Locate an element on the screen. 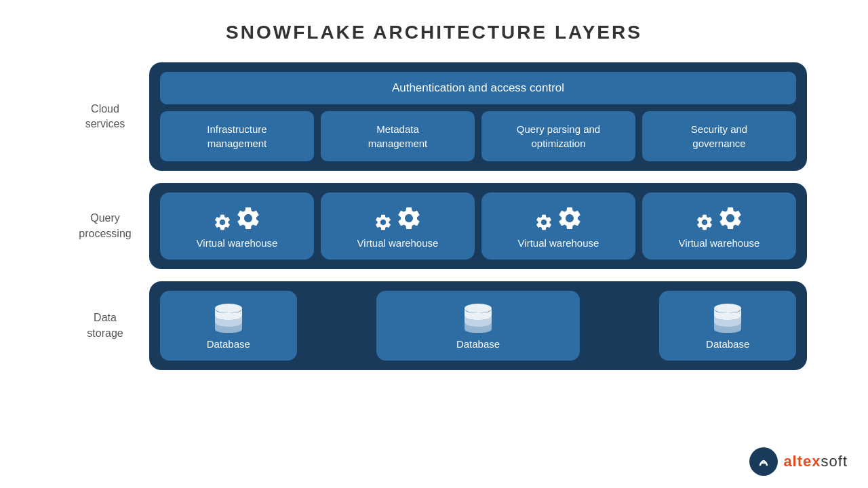  query-processing-container: Virtual warehouse Virtual warehouse is located at coordinates (478, 226).